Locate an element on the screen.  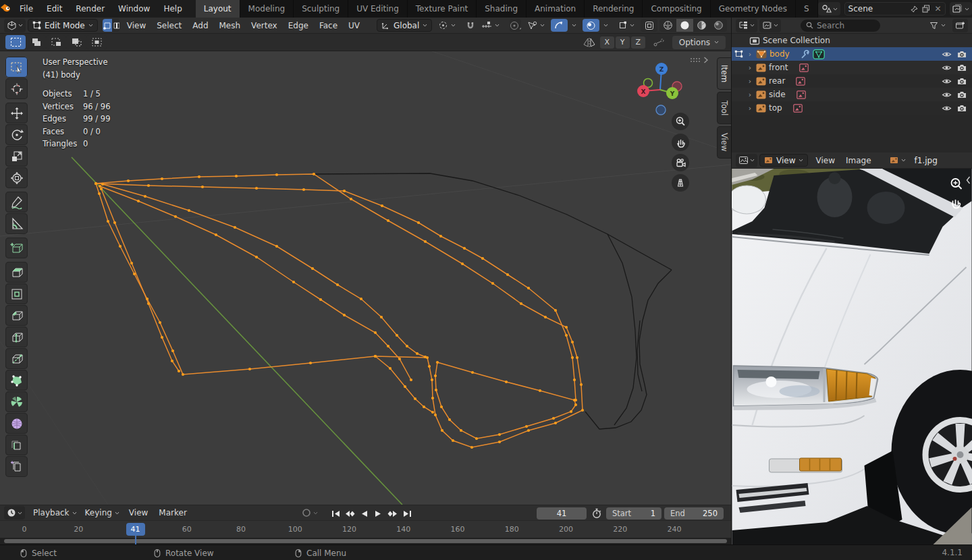
proportional-edit-toggle is located at coordinates (514, 26).